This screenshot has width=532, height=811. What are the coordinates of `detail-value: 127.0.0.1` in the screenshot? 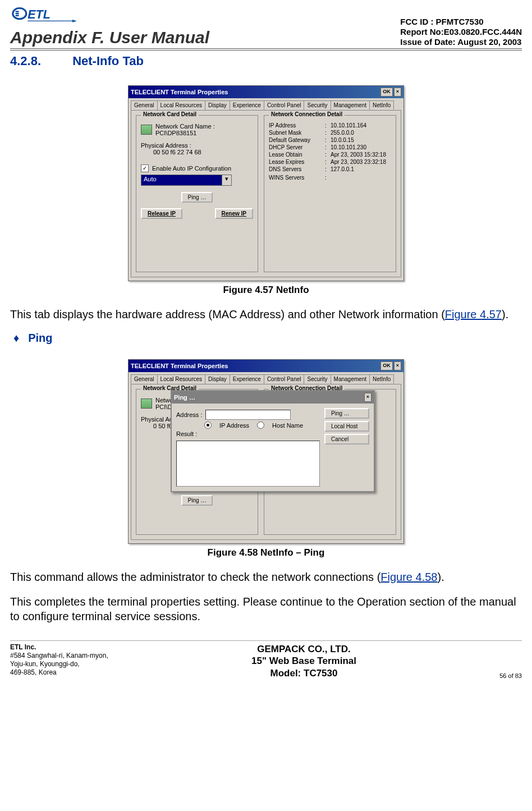 It's located at (361, 169).